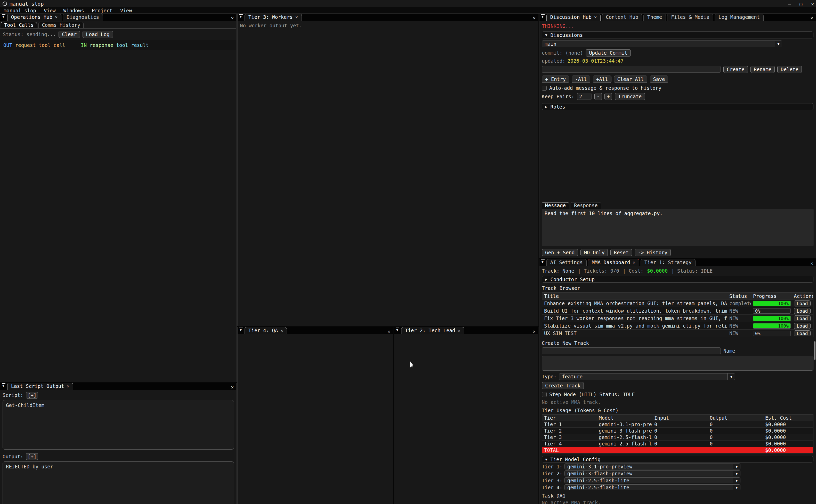  What do you see at coordinates (815, 351) in the screenshot?
I see `panel-scrollbar-thumb` at bounding box center [815, 351].